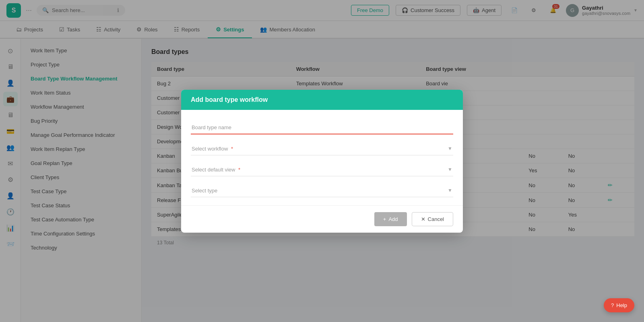  I want to click on board-type-name-field, so click(322, 128).